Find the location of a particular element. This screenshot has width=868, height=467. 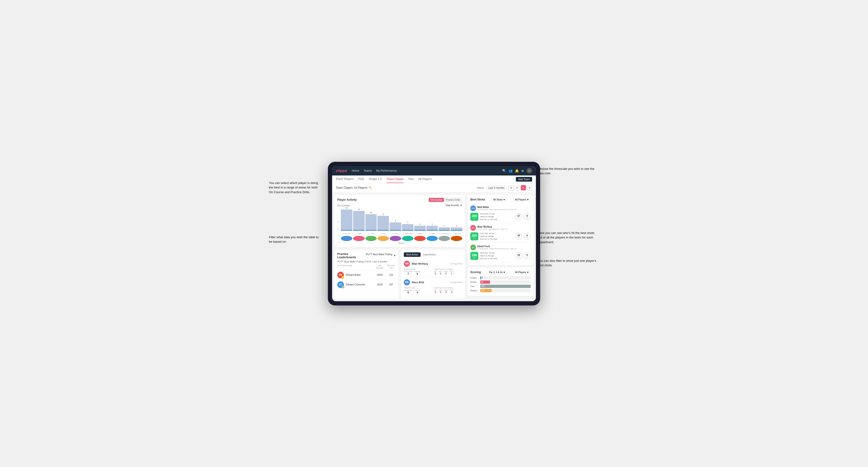

lb-rank-avatar-2: EC 2 is located at coordinates (341, 285).